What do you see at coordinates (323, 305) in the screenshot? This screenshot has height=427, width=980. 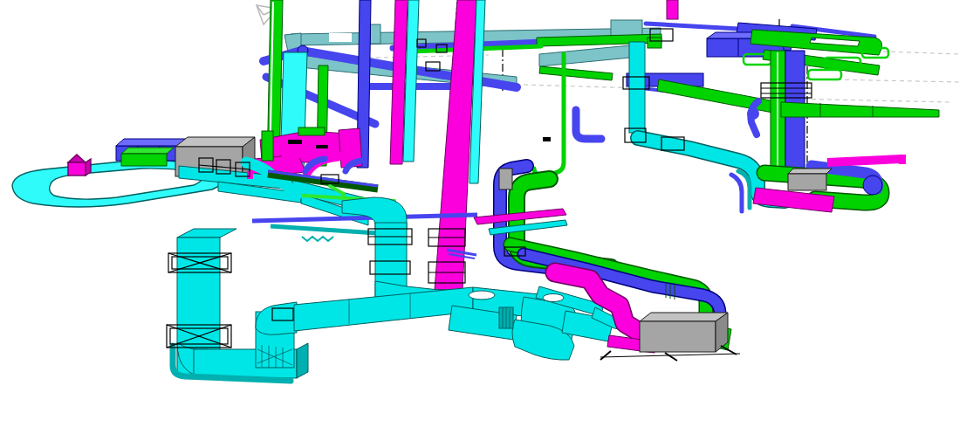 I see `bottom-left-duct-assembly` at bounding box center [323, 305].